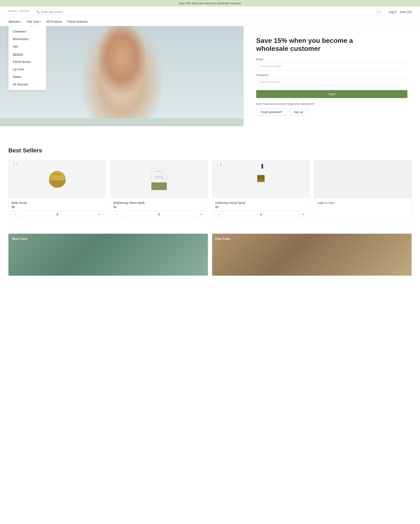 The image size is (420, 524). I want to click on product-card-locked: Login to view, so click(363, 191).